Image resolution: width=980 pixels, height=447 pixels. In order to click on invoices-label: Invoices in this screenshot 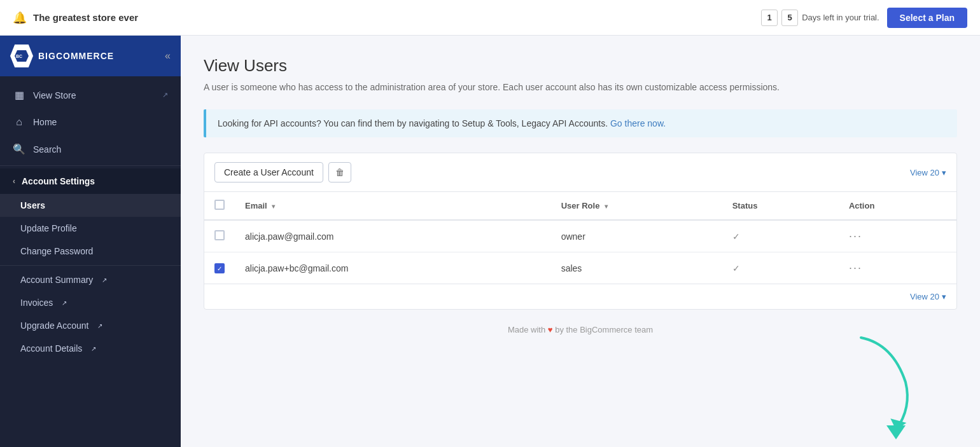, I will do `click(37, 303)`.